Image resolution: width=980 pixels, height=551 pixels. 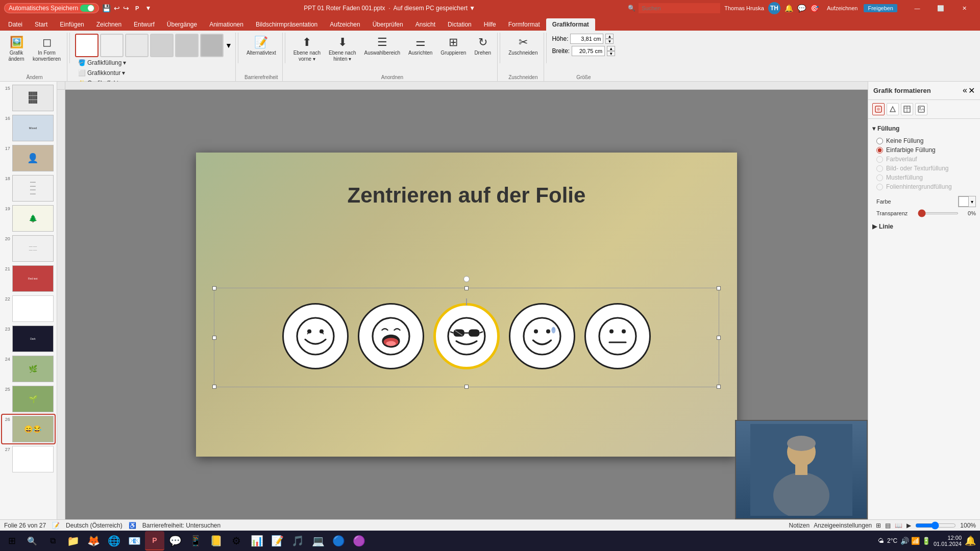 What do you see at coordinates (29, 158) in the screenshot?
I see `slide-thumb-17: 17 👤` at bounding box center [29, 158].